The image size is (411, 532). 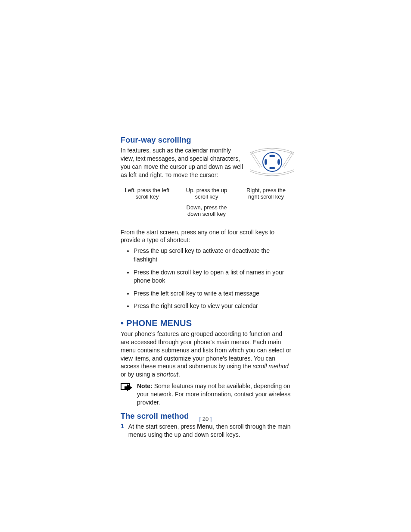 I want to click on heading-four-way-scrolling: Four-way scrolling, so click(x=207, y=140).